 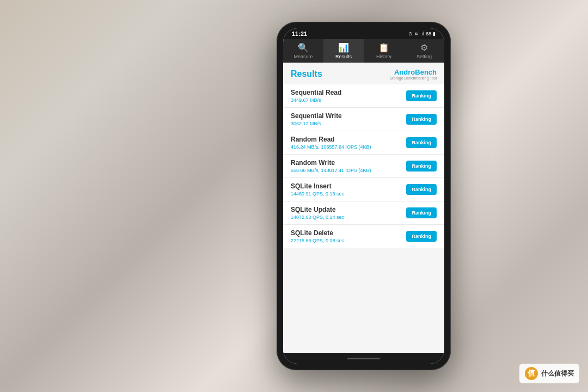 What do you see at coordinates (364, 143) in the screenshot?
I see `bench-row-random-read: Random Read 416.24 MB/s, 106557.64 IOPS …` at bounding box center [364, 143].